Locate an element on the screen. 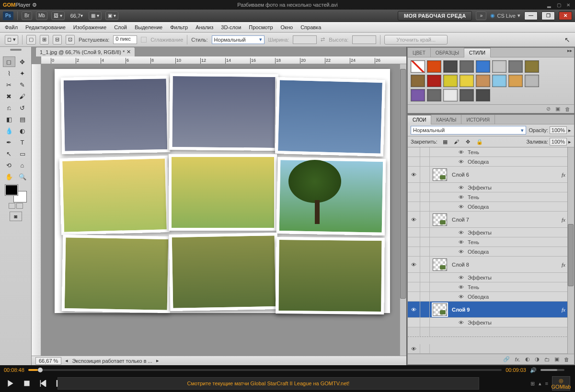 The image size is (575, 392). canvas-vscroll is located at coordinates (403, 210).